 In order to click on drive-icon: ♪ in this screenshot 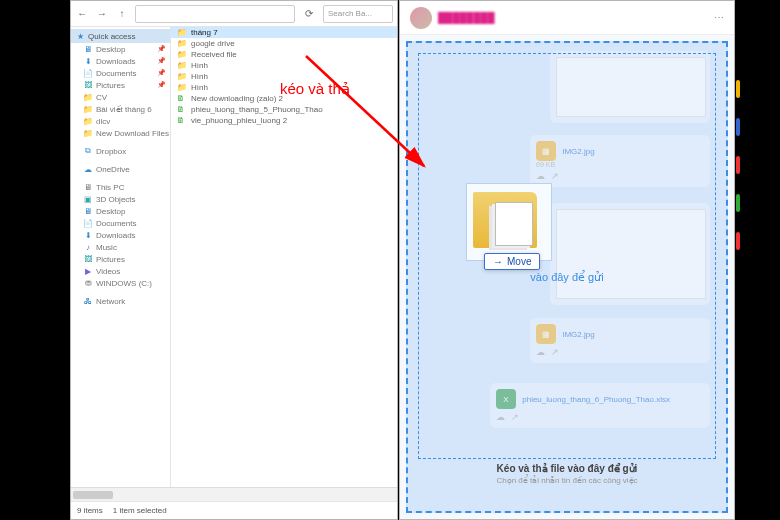, I will do `click(88, 247)`.